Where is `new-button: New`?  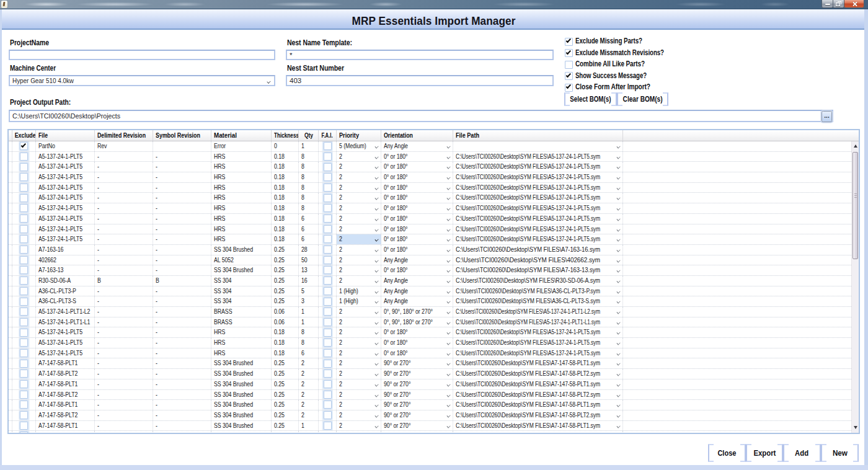 new-button: New is located at coordinates (839, 453).